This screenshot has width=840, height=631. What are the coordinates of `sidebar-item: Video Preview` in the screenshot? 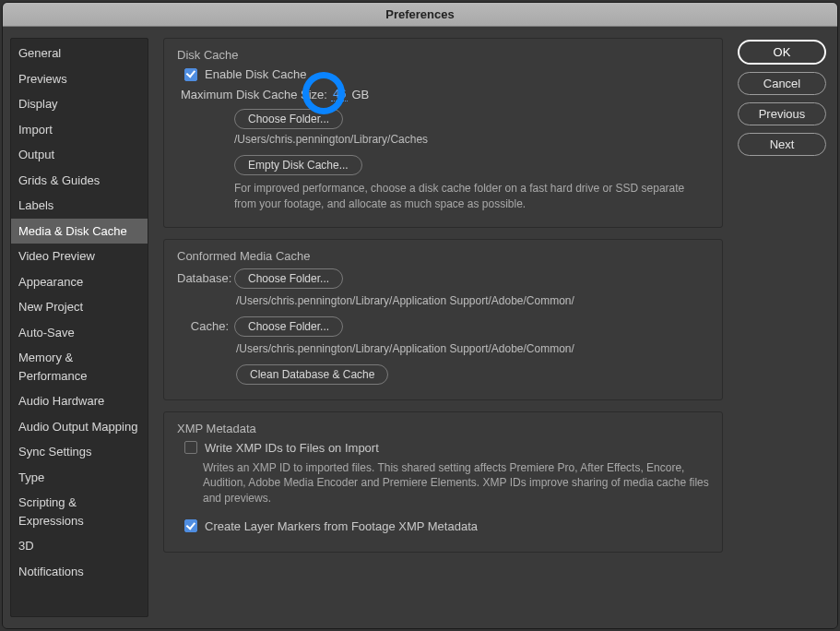 It's located at (79, 256).